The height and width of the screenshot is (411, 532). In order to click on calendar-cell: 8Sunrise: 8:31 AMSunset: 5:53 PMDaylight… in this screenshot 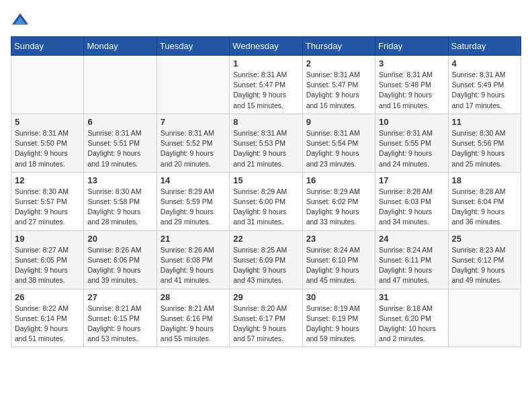, I will do `click(266, 142)`.